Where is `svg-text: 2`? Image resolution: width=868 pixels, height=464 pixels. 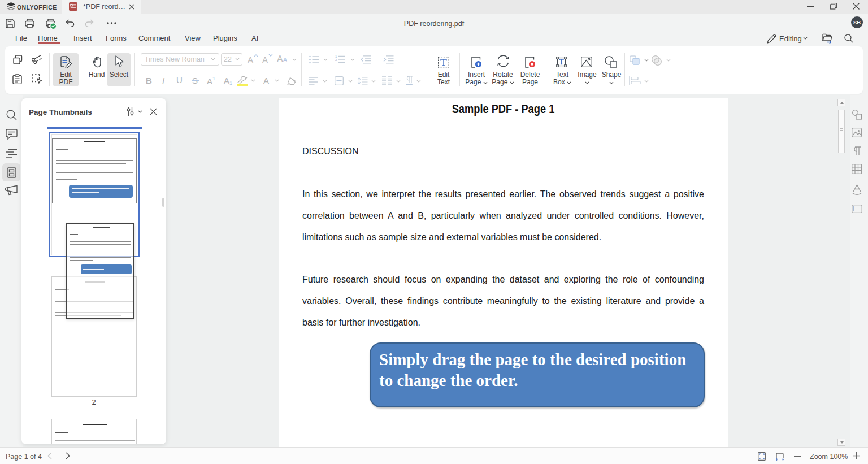
svg-text: 2 is located at coordinates (336, 60).